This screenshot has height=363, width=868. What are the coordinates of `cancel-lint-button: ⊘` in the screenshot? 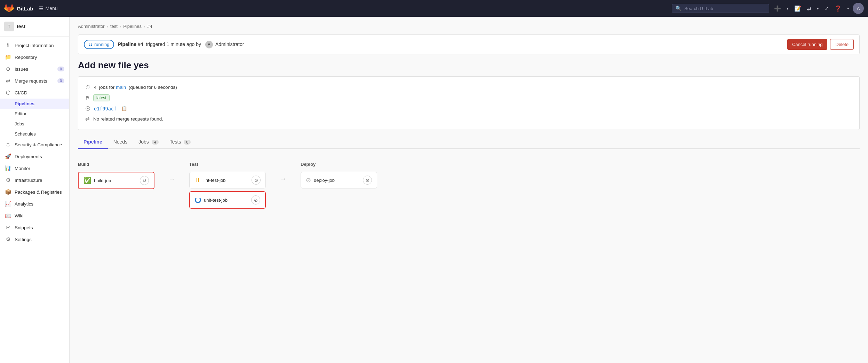 It's located at (256, 180).